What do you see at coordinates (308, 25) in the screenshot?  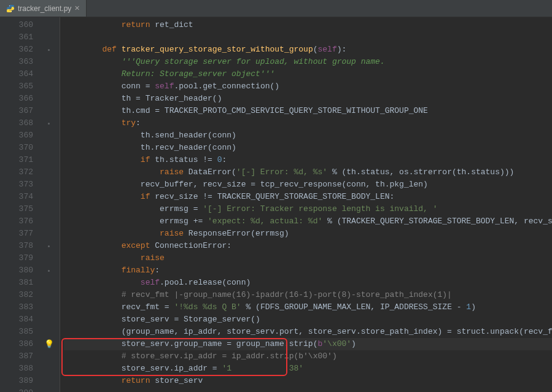 I see `code-line: return ret_dict` at bounding box center [308, 25].